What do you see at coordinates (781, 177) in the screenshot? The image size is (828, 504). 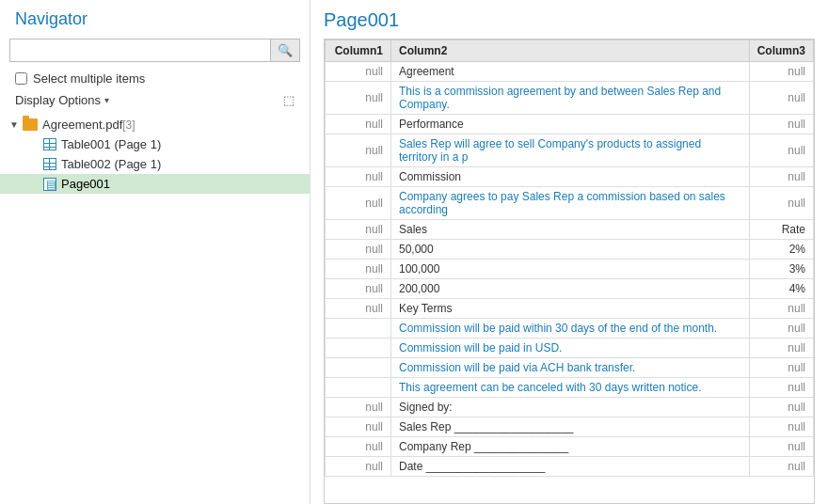 I see `cell-col3-4: null` at bounding box center [781, 177].